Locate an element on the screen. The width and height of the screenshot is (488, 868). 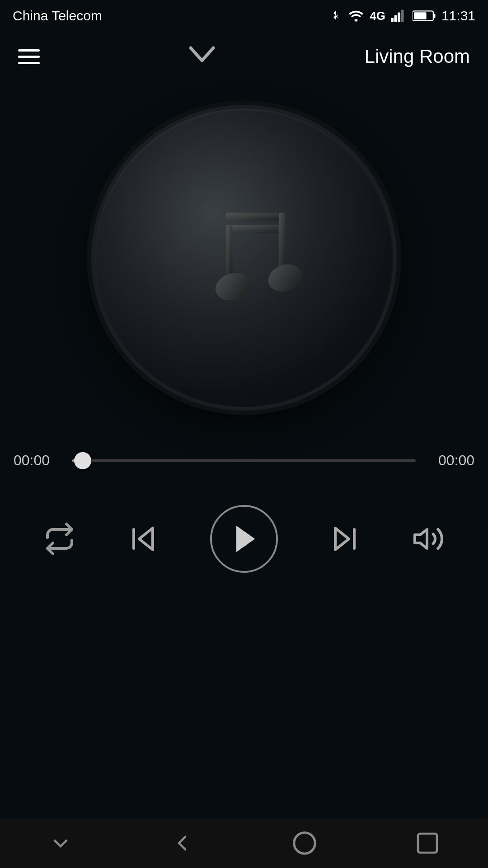
repeat-icon is located at coordinates (60, 539).